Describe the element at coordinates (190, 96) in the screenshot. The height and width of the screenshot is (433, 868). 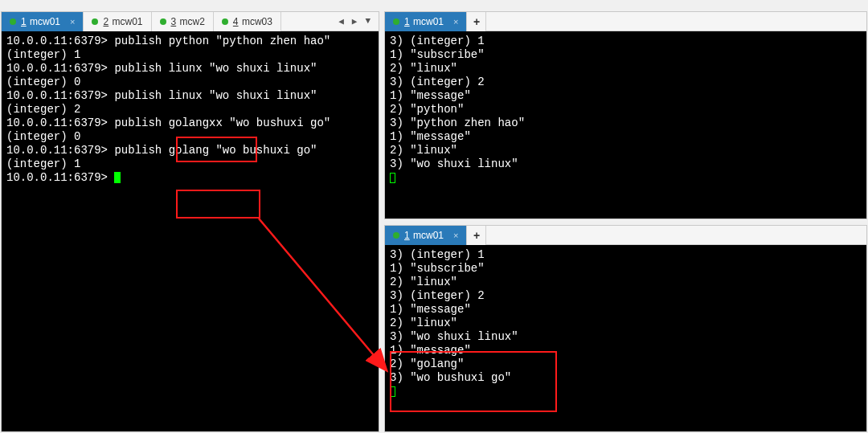
I see `terminal-line: 10.0.0.11:6379> publish linux "wo shuxi …` at that location.